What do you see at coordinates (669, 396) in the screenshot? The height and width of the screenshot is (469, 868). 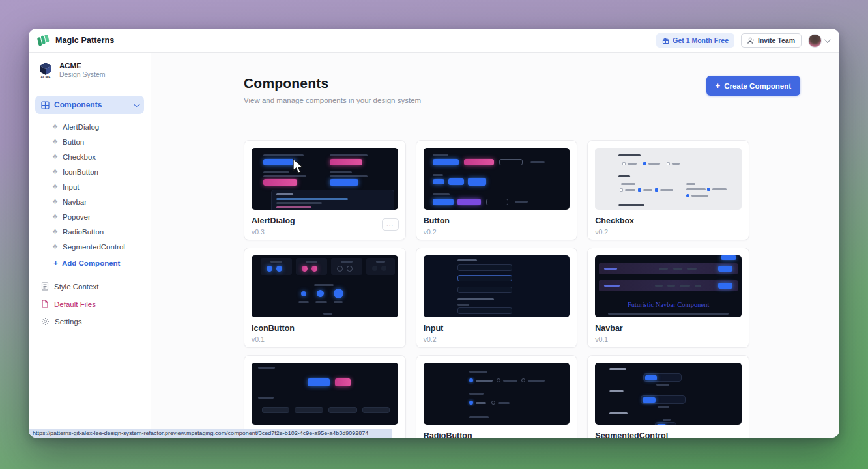 I see `card-segmentedcontrol: SegmentedControl v0.2` at bounding box center [669, 396].